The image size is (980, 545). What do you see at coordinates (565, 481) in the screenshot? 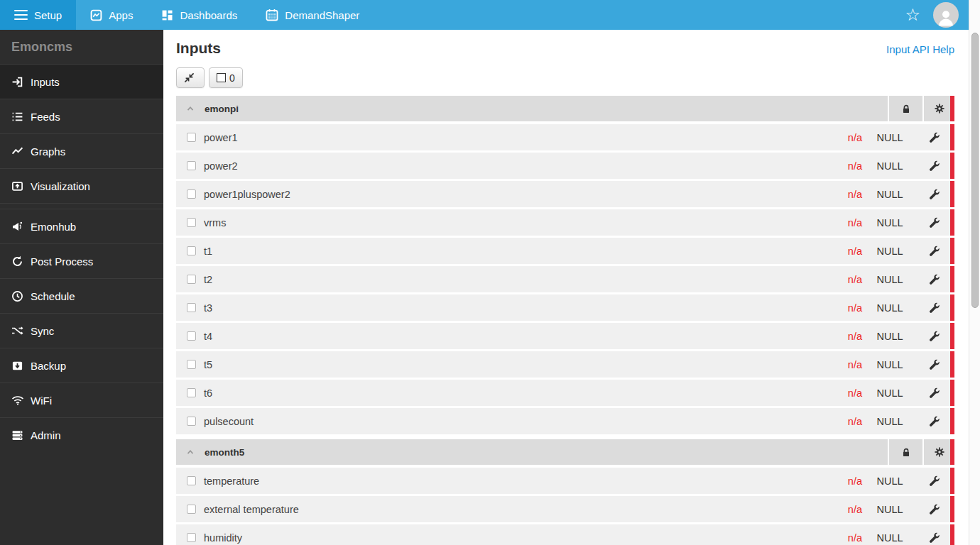
I see `input-row: temperature n/a NULL` at bounding box center [565, 481].